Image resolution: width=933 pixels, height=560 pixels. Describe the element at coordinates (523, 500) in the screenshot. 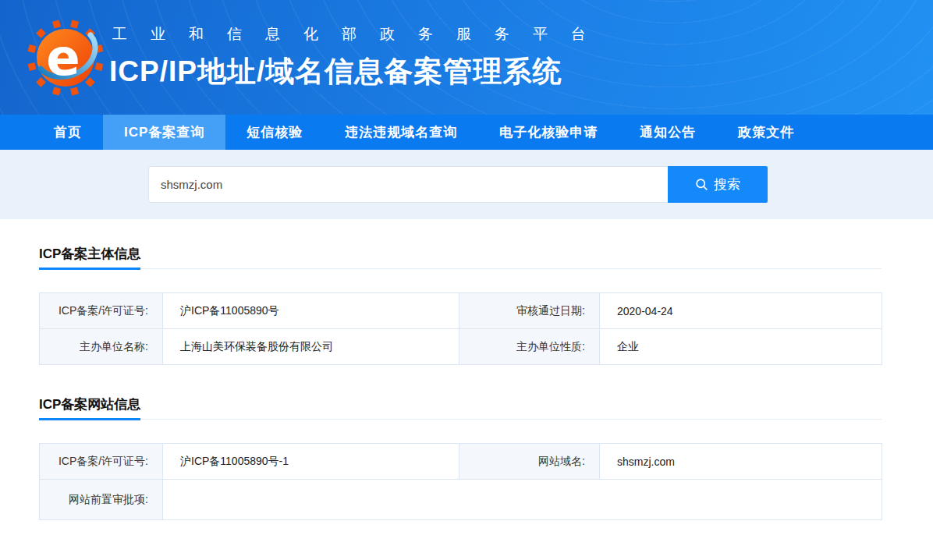

I see `field-value` at that location.